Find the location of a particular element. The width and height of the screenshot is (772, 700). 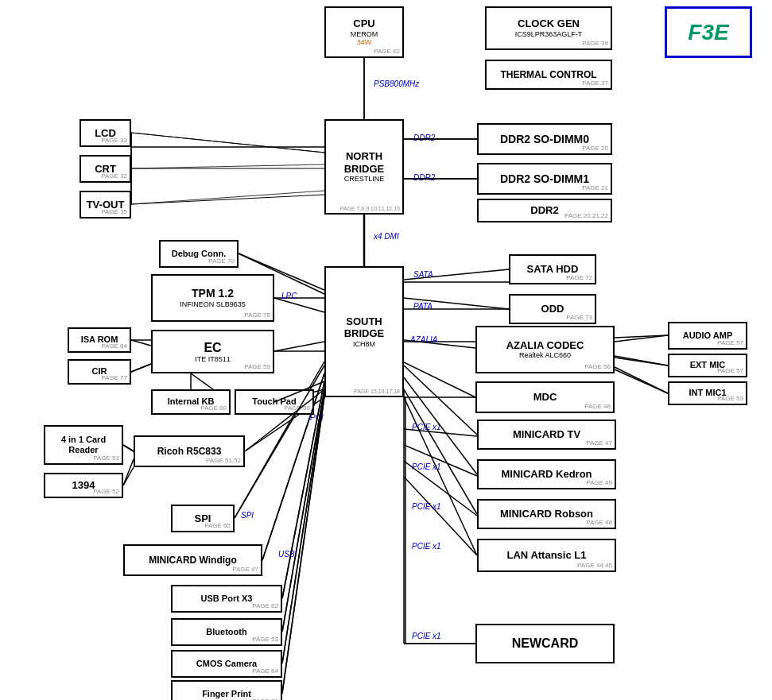

newcard-label: NEWCARD is located at coordinates (545, 644).